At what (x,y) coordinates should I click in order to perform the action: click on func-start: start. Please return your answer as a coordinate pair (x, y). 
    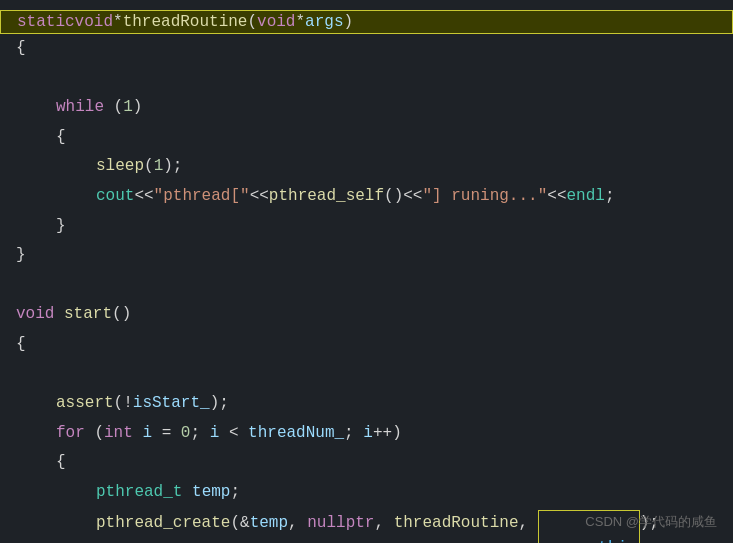
    Looking at the image, I should click on (88, 315).